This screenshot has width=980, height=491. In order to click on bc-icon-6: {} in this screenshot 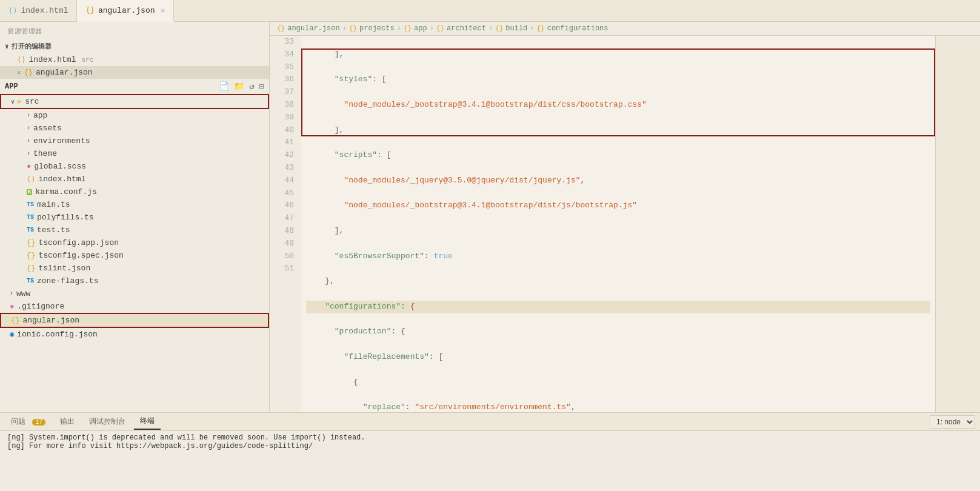, I will do `click(541, 28)`.